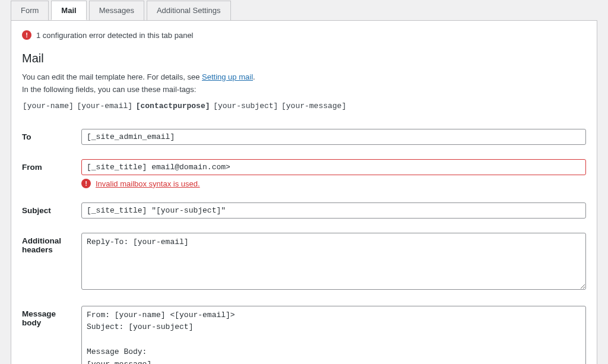 Image resolution: width=608 pixels, height=364 pixels. What do you see at coordinates (304, 95) in the screenshot?
I see `intro-block: You can edit the mail template here. For…` at bounding box center [304, 95].